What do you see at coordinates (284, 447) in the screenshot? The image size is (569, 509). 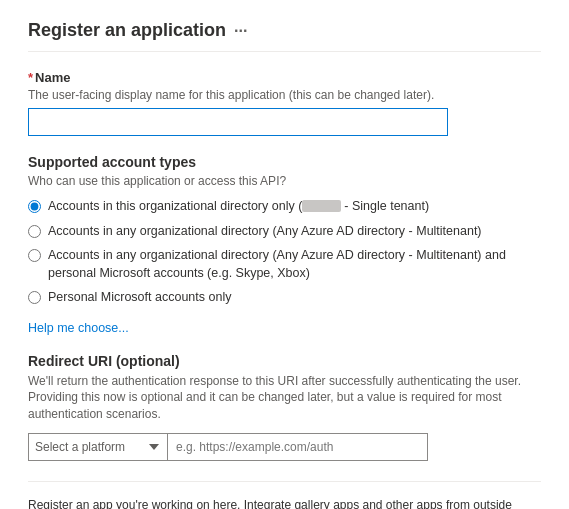 I see `redirect-uri-inputs: Select a platform Web Single-page applic…` at bounding box center [284, 447].